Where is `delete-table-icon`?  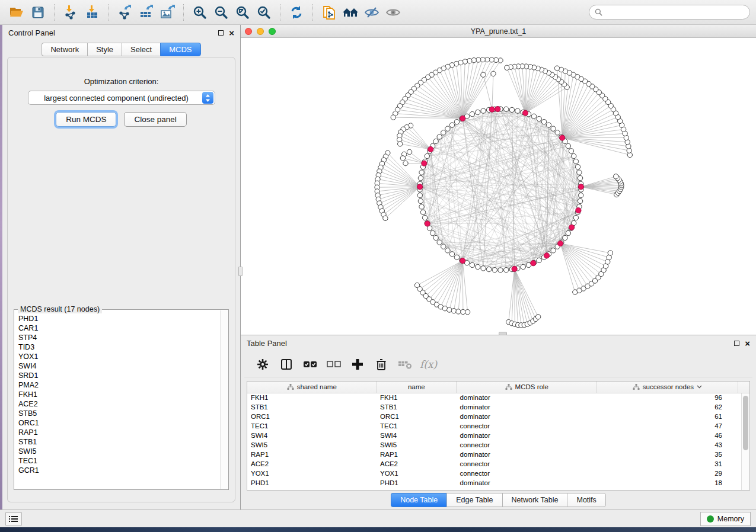 delete-table-icon is located at coordinates (405, 364).